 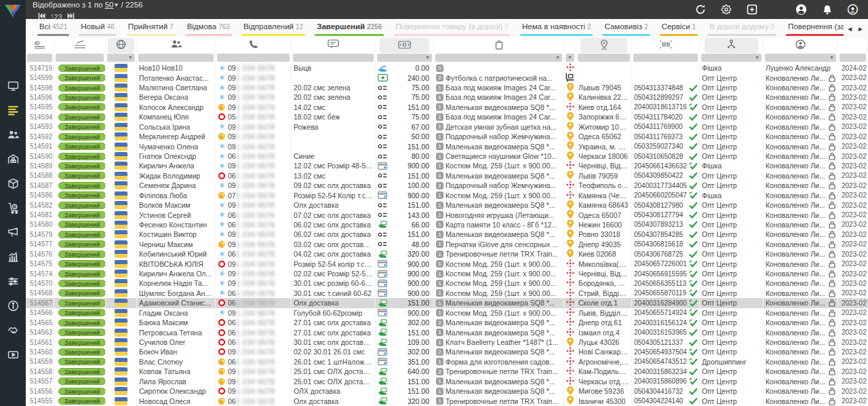 I want to click on order-row-514579: 514579ЗавершенийКостишин Виктор✳091 234 …, so click(x=447, y=234).